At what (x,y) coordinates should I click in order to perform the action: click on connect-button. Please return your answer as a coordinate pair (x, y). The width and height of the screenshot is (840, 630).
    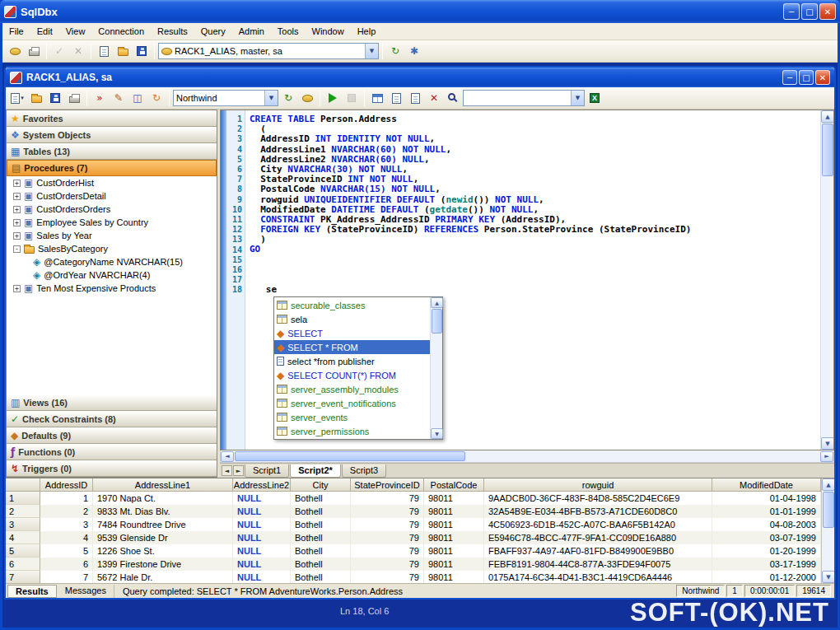
    Looking at the image, I should click on (15, 51).